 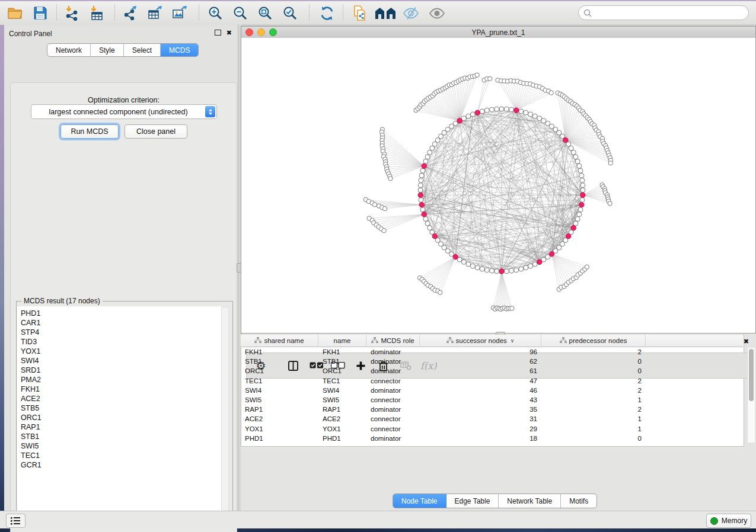 I want to click on clone-network-icon, so click(x=360, y=13).